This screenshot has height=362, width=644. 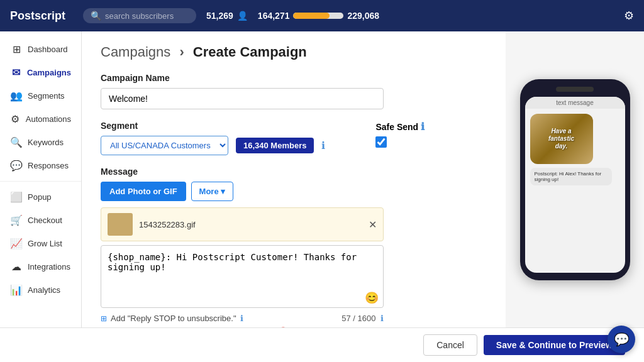 I want to click on subscriber-count: 51,269 👤, so click(x=227, y=16).